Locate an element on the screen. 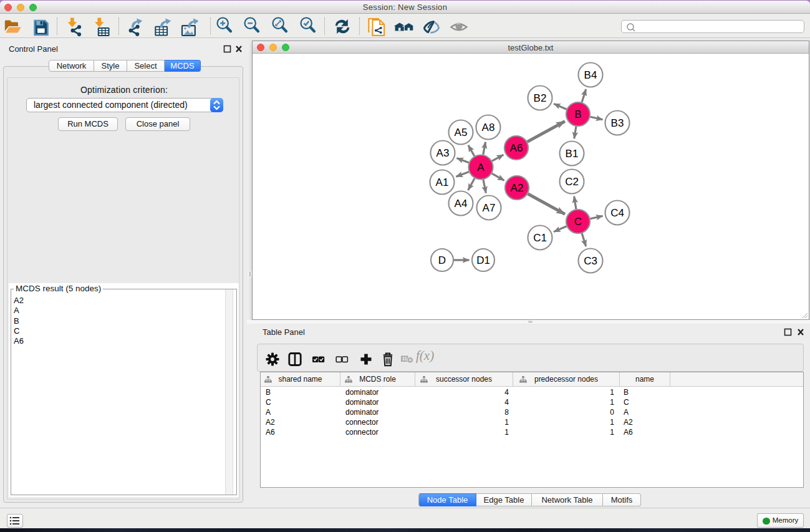  svg-text: B1 is located at coordinates (572, 153).